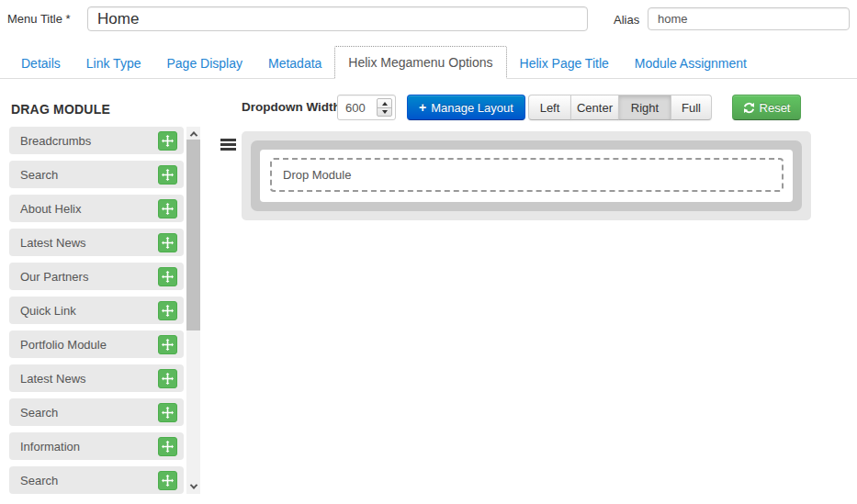 The height and width of the screenshot is (504, 857). What do you see at coordinates (691, 63) in the screenshot?
I see `tab-module-assignment: Module Assignment` at bounding box center [691, 63].